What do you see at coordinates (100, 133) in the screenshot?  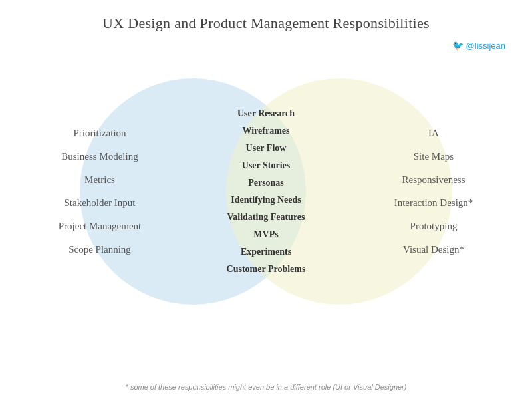 I see `left-item: Prioritization` at bounding box center [100, 133].